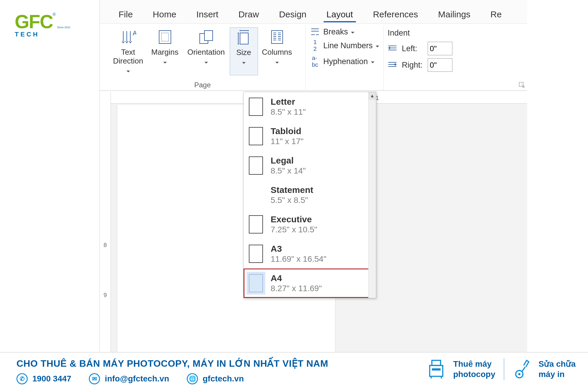 The image size is (588, 392). What do you see at coordinates (340, 15) in the screenshot?
I see `tab-layout: Layout` at bounding box center [340, 15].